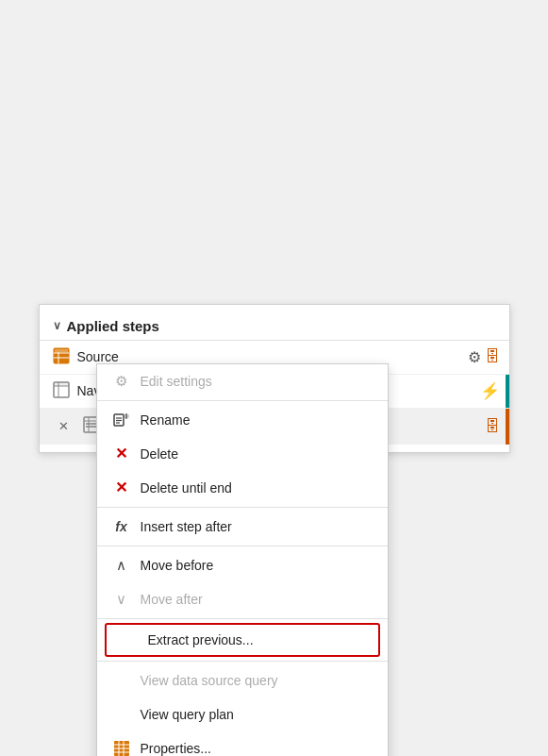 The width and height of the screenshot is (548, 756). Describe the element at coordinates (122, 748) in the screenshot. I see `properties-icon` at that location.